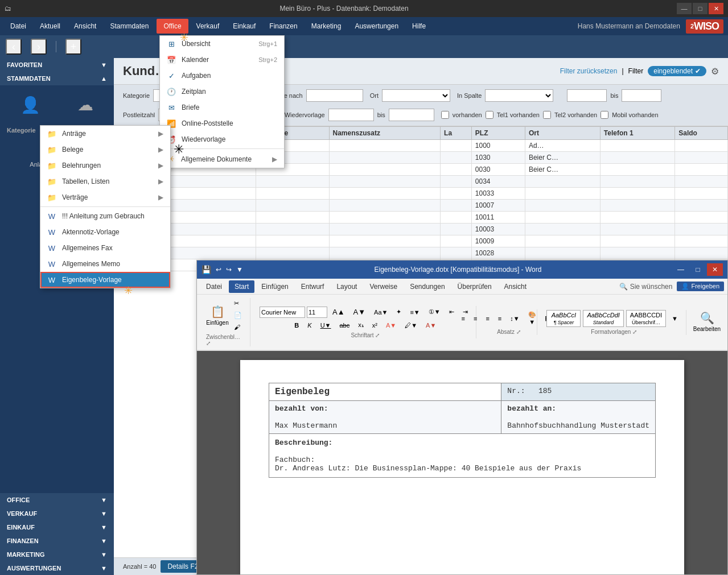 The width and height of the screenshot is (728, 575). What do you see at coordinates (85, 105) in the screenshot?
I see `sidebar-cloud-icon-area: ☁` at bounding box center [85, 105].